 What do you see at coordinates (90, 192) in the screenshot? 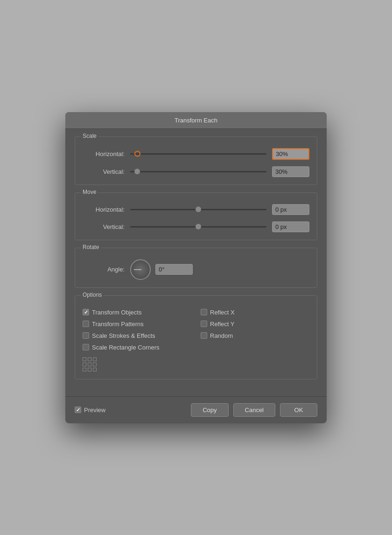
I see `move-label: Move` at bounding box center [90, 192].